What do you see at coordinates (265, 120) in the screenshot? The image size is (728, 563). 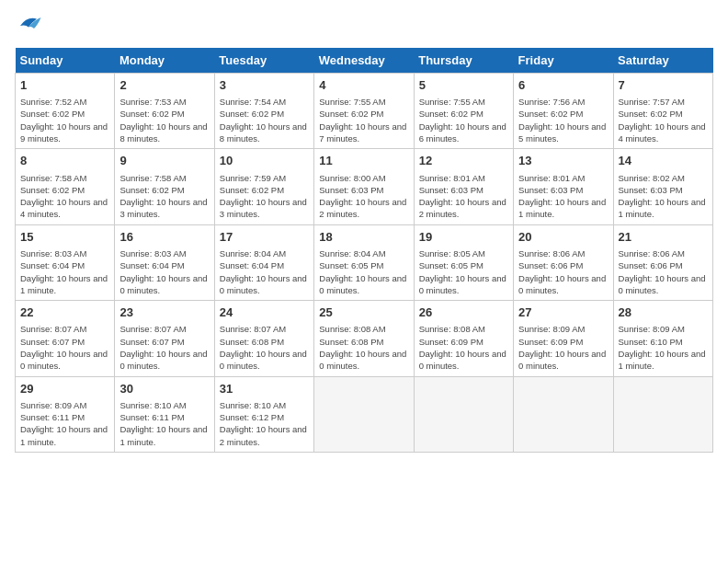 I see `day-info: Sunrise: 7:54 AMSunset: 6:02 PMDaylight:…` at bounding box center [265, 120].